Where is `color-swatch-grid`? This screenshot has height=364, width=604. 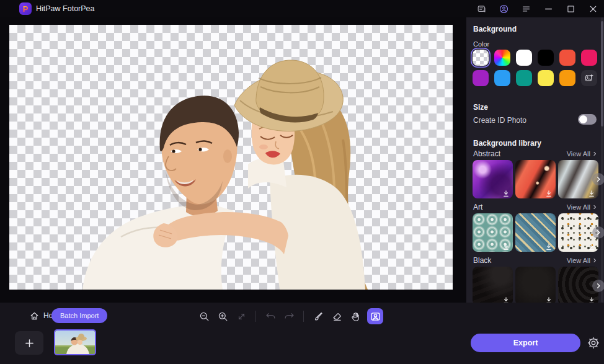
color-swatch-grid is located at coordinates (535, 68).